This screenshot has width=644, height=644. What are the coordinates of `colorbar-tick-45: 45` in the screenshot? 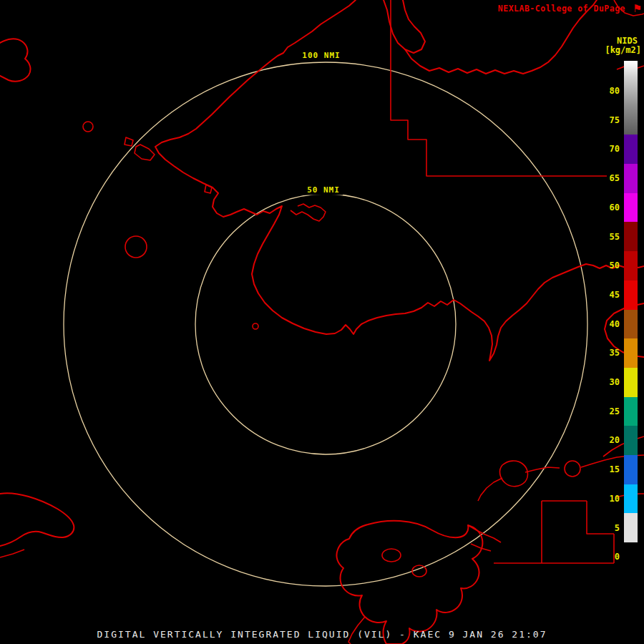 It's located at (608, 295).